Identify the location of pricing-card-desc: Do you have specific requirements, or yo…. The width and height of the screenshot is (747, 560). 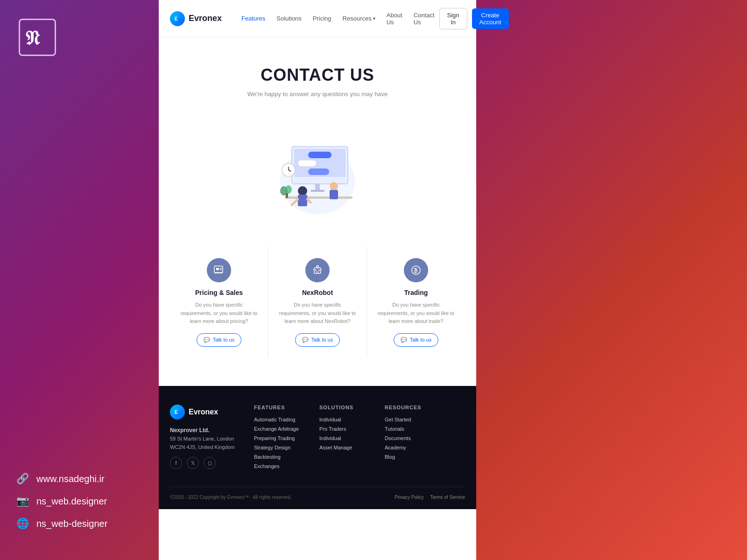
(219, 314).